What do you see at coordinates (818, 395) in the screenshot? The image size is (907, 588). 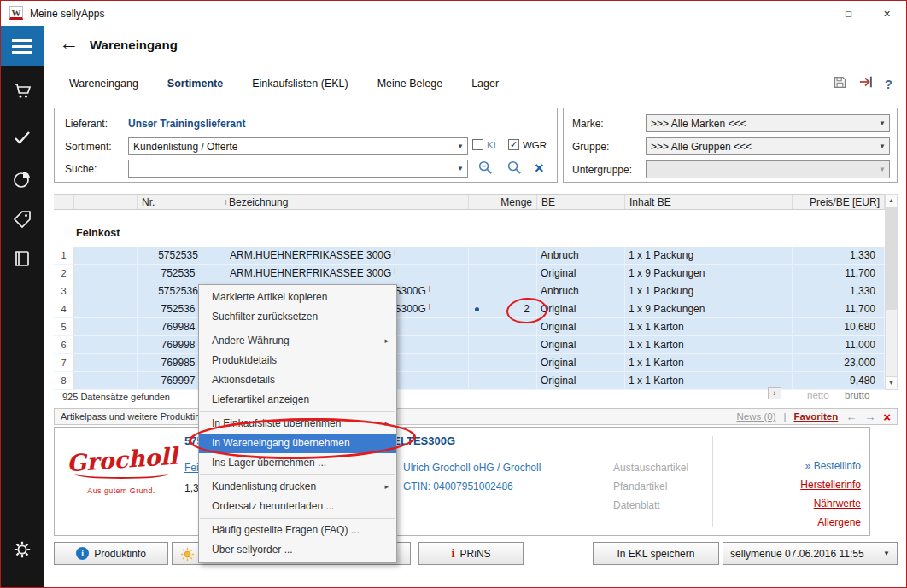 I see `netto-toggle: netto` at bounding box center [818, 395].